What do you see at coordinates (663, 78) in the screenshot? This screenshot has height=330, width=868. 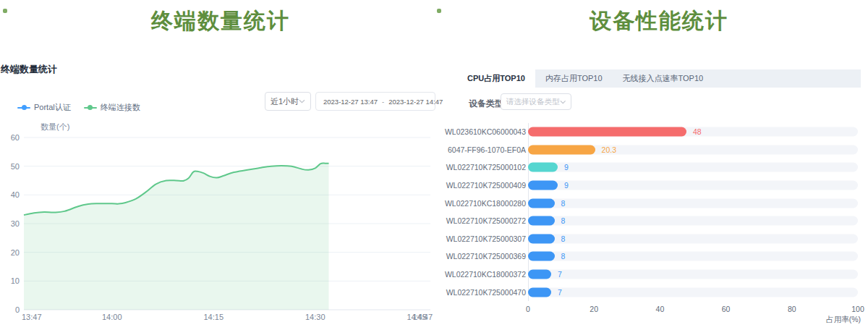 I see `tab-2: 无线接入点速率TOP10` at bounding box center [663, 78].